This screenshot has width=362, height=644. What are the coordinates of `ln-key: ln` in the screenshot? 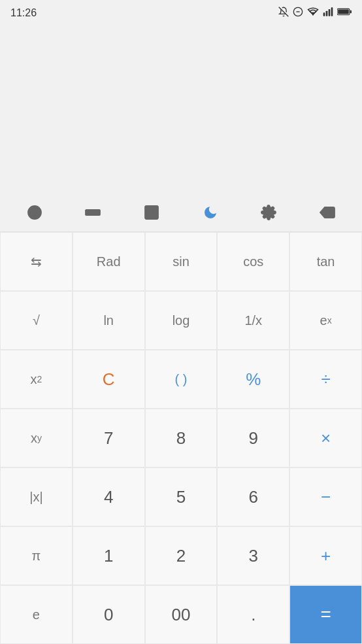 It's located at (108, 320).